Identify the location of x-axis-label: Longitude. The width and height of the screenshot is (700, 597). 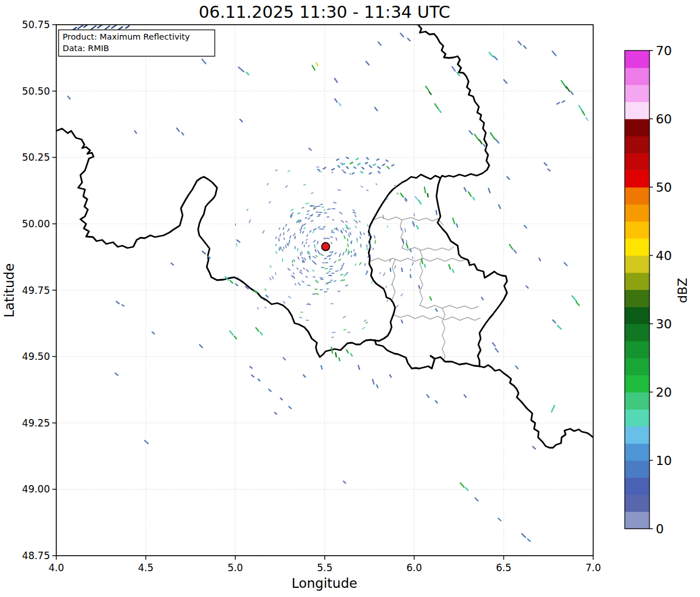
(324, 583).